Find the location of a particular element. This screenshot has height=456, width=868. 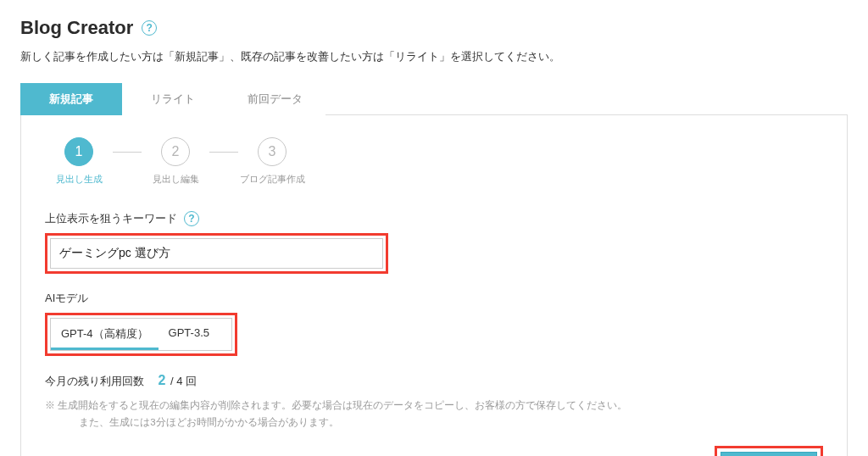

keyword-highlight is located at coordinates (217, 253).